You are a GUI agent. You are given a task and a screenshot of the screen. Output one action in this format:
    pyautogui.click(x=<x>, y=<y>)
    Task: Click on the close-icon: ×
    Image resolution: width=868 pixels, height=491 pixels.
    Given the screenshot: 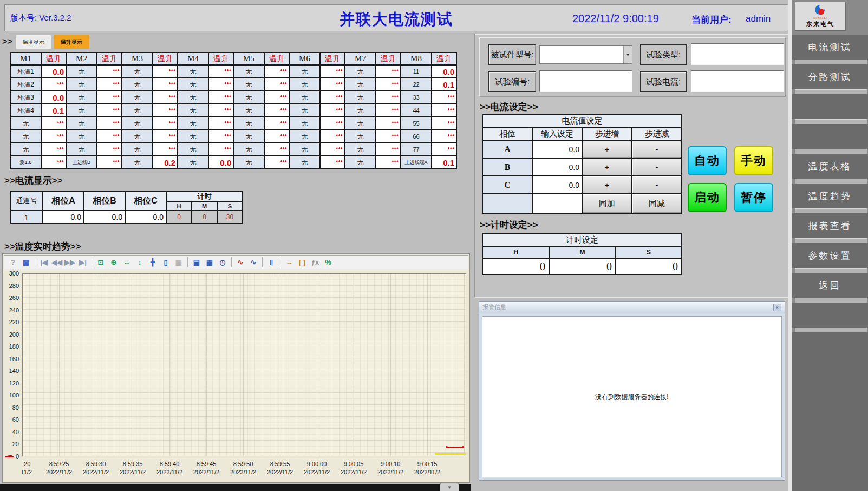 What is the action you would take?
    pyautogui.click(x=778, y=307)
    